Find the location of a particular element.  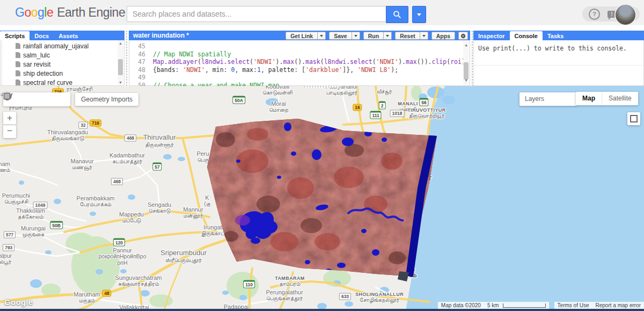

code-token: l8ndwi is located at coordinates (213, 62).